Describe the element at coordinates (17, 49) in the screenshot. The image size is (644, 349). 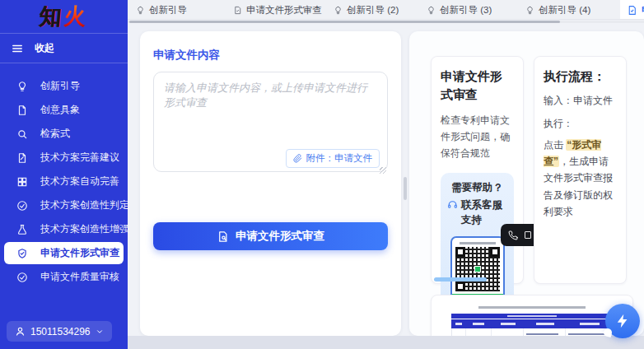
I see `hamburger-icon` at that location.